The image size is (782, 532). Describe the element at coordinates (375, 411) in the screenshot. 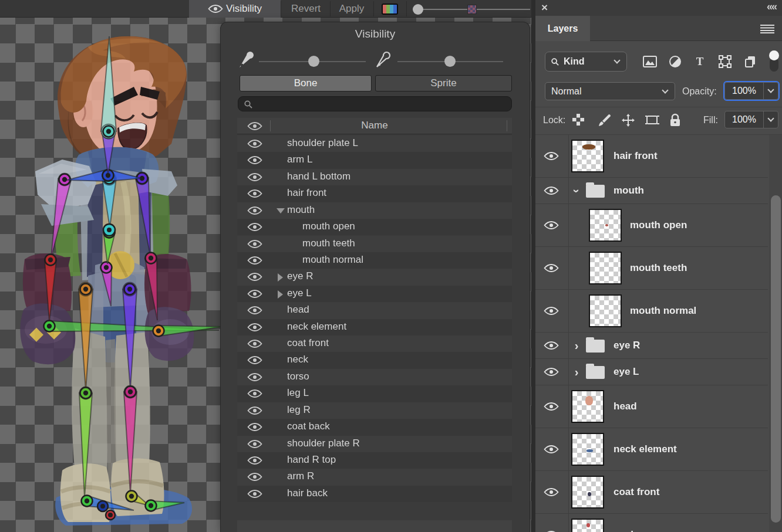

I see `visibility-row: leg R` at that location.